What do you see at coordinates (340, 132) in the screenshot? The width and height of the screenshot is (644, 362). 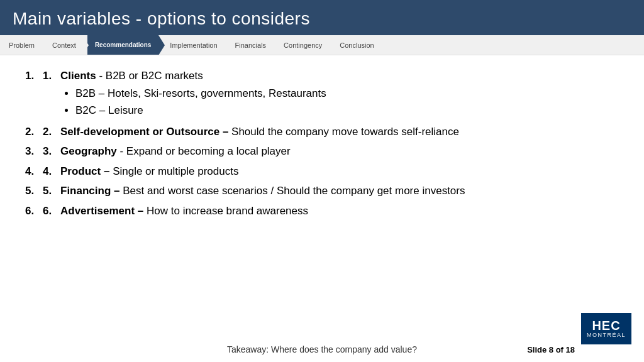 I see `item-content: Self-development or Outsource – Should t…` at bounding box center [340, 132].